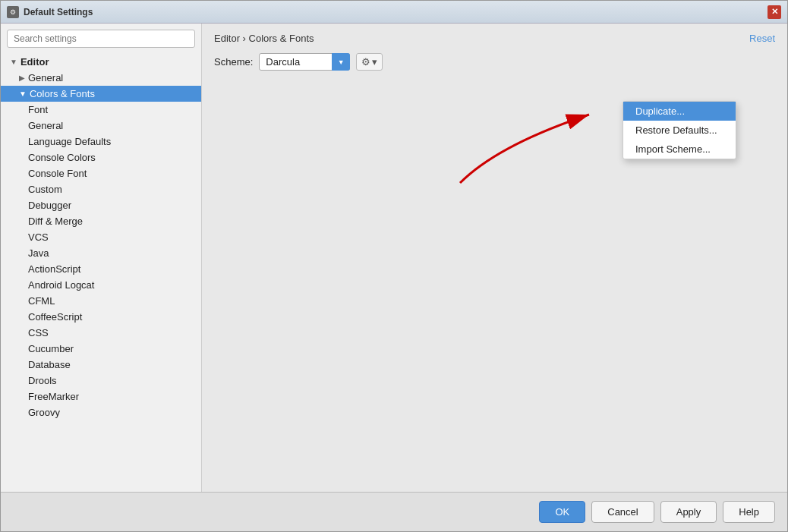 This screenshot has width=788, height=532. What do you see at coordinates (394, 512) in the screenshot?
I see `bottom-bar: OK Cancel Apply Help` at bounding box center [394, 512].